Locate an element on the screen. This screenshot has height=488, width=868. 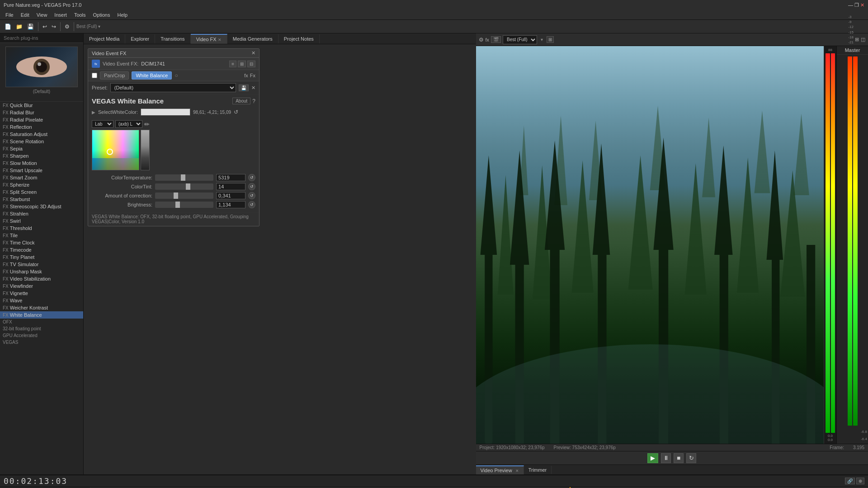
menu-help: Help is located at coordinates (122, 15).